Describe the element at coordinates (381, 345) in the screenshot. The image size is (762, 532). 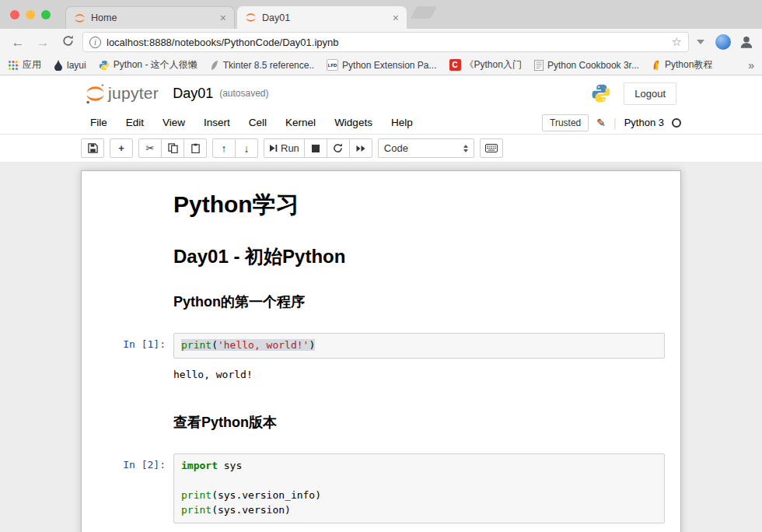
I see `code-cell-1: In [1]: print('hello, world!')` at that location.